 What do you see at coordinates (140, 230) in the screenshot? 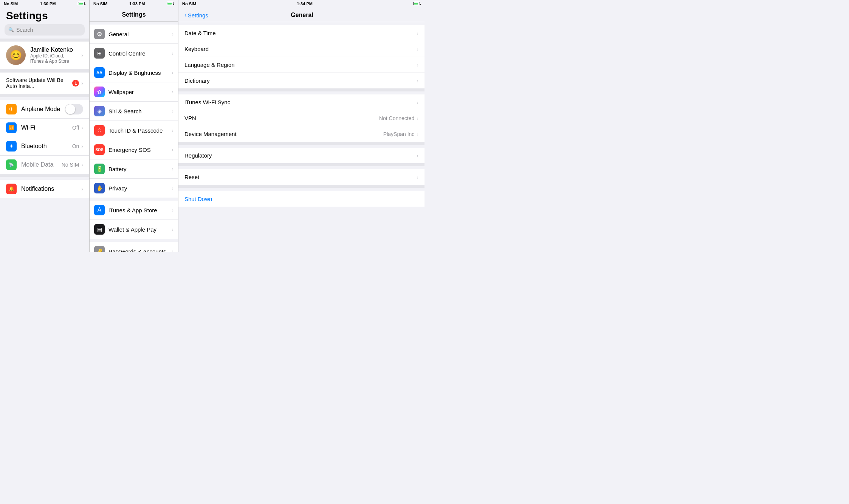
I see `wallet-label: Wallet & Apple Pay` at bounding box center [140, 230].